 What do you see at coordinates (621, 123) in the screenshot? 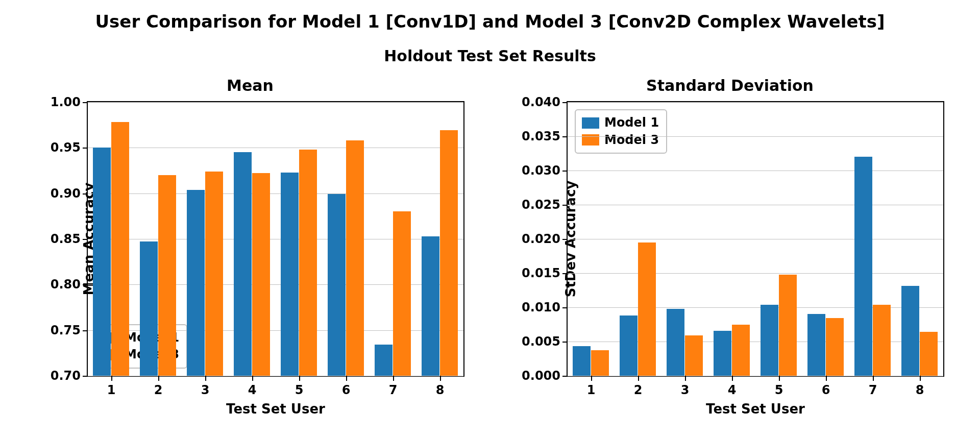
I see `legend-item-model1: Model 1` at bounding box center [621, 123].